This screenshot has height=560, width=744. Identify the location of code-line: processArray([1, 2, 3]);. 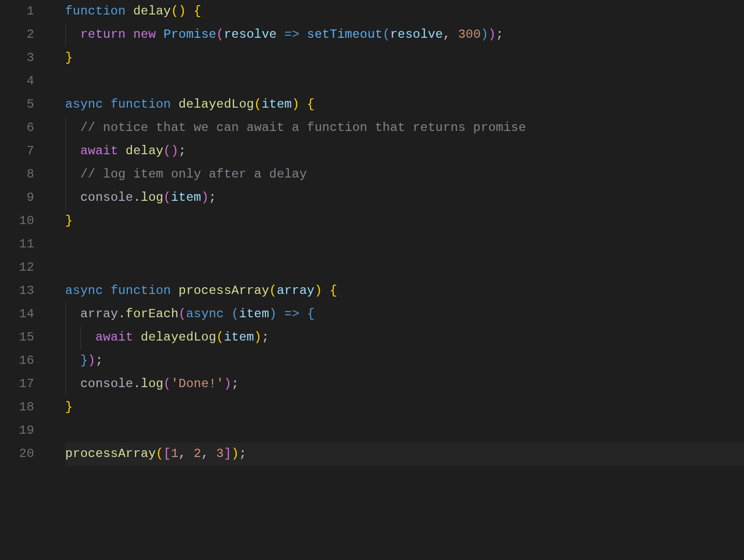
(405, 454).